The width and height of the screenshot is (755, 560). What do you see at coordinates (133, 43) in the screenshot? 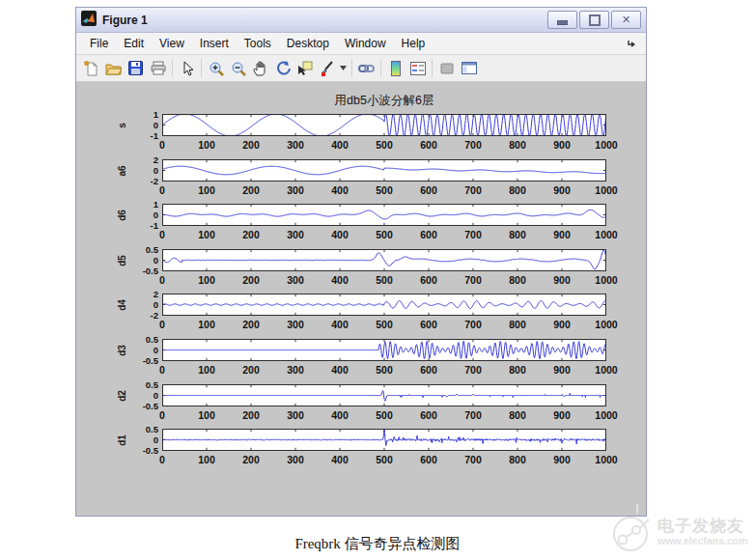
I see `menu-item-edit: Edit` at bounding box center [133, 43].